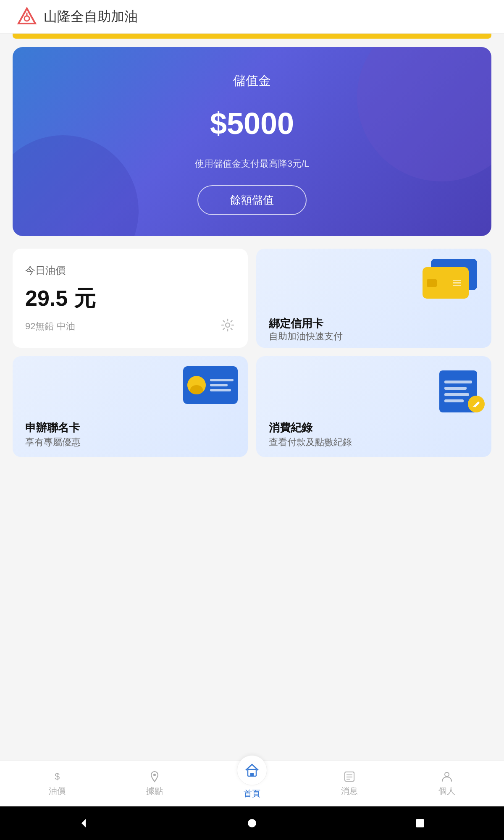 This screenshot has width=504, height=840. I want to click on nav-label-oil-price: 油價, so click(57, 791).